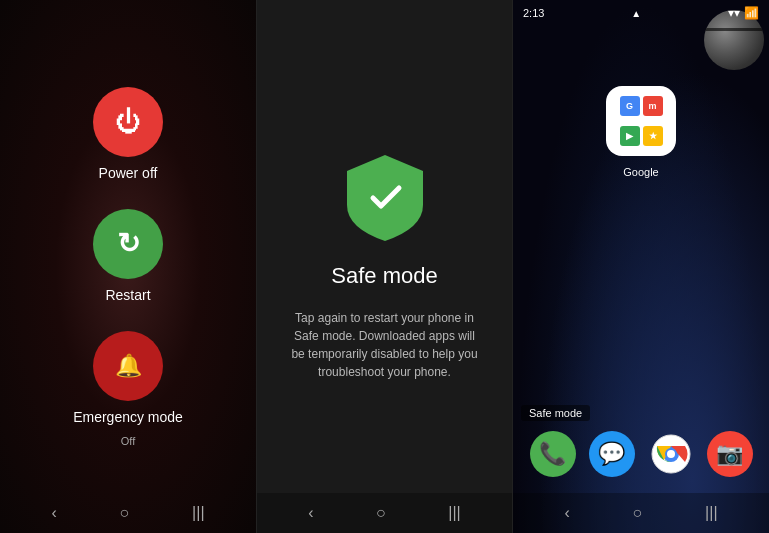 This screenshot has width=769, height=533. What do you see at coordinates (384, 513) in the screenshot?
I see `navigation-bar-p2: ‹ ○ |||` at bounding box center [384, 513].